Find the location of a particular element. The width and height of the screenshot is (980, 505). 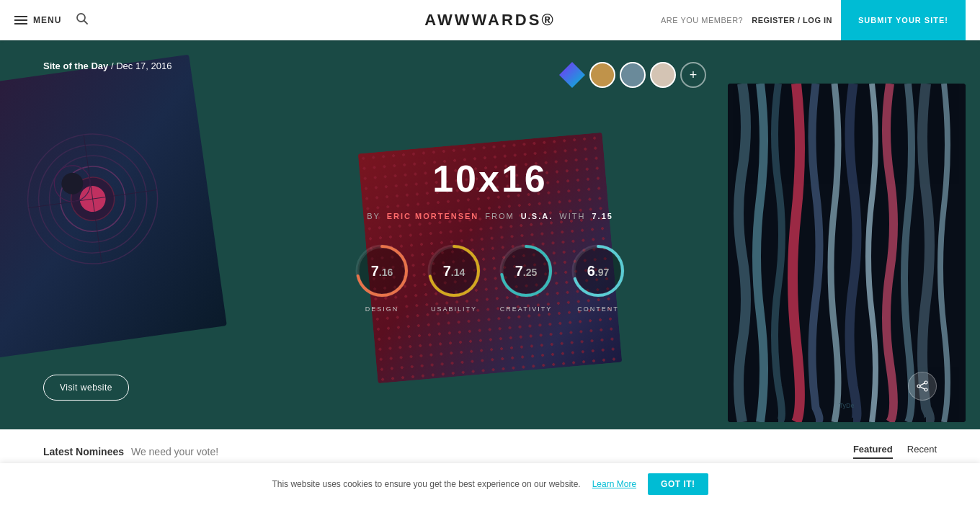

menu-button: MENU is located at coordinates (37, 20).